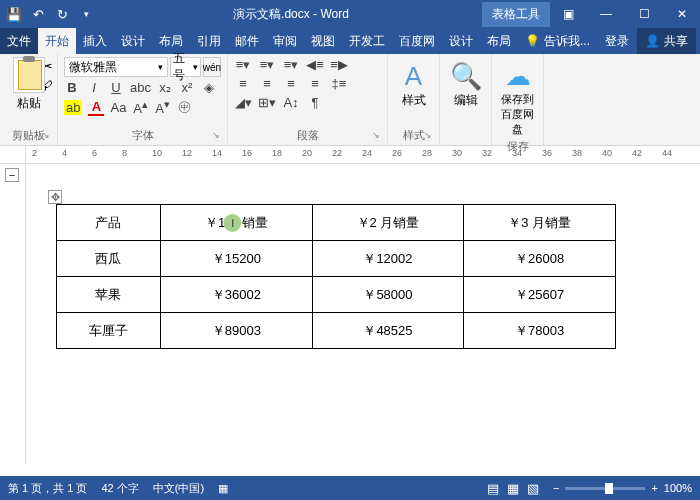 The image size is (700, 500). What do you see at coordinates (625, 14) in the screenshot?
I see `window-controls: ▣ — ☐ ✕` at bounding box center [625, 14].